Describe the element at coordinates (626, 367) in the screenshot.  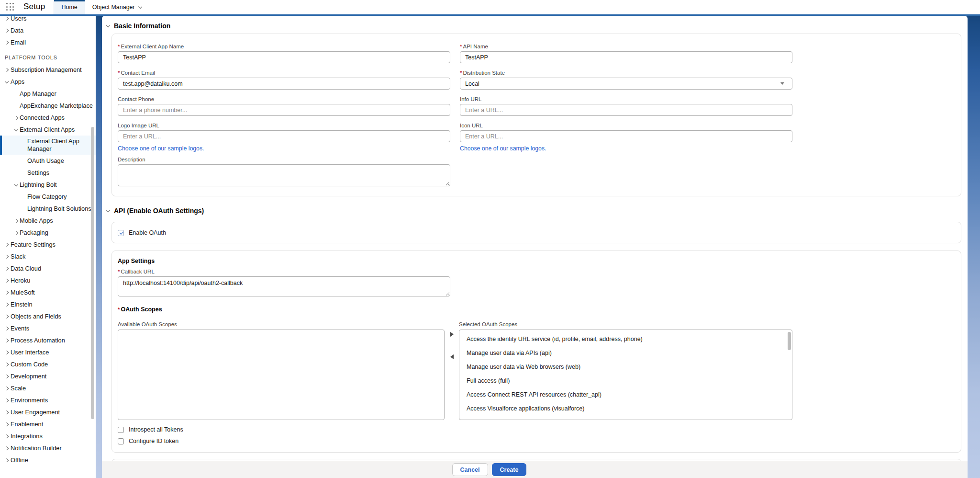
I see `oauth-scope-option: Manage user data via Web browsers (web)` at that location.